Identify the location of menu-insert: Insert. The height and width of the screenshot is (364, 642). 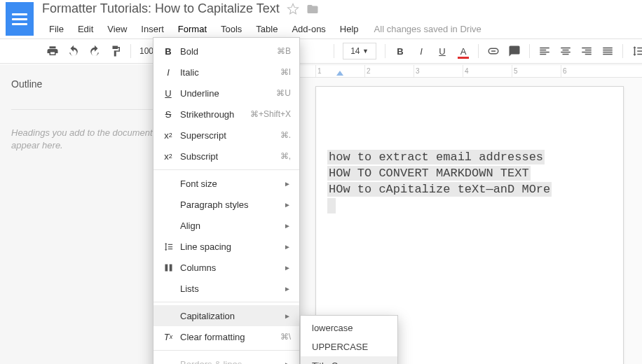
(153, 29).